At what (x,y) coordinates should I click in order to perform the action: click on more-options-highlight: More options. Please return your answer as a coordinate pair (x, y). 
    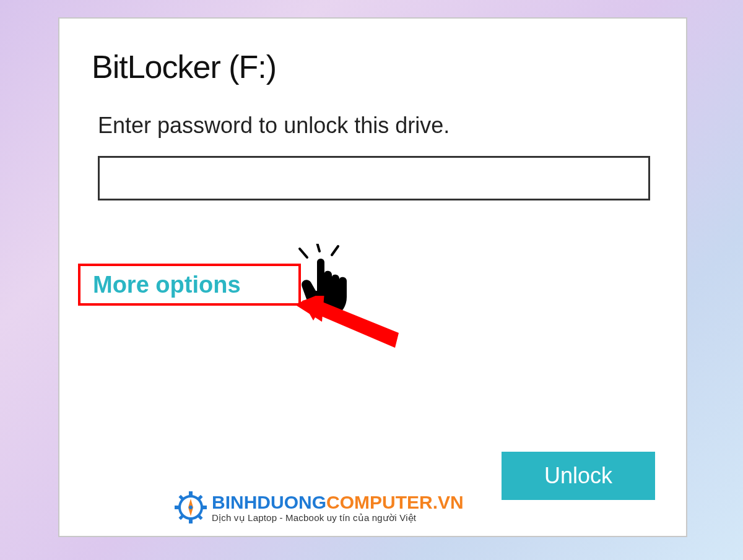
    Looking at the image, I should click on (189, 285).